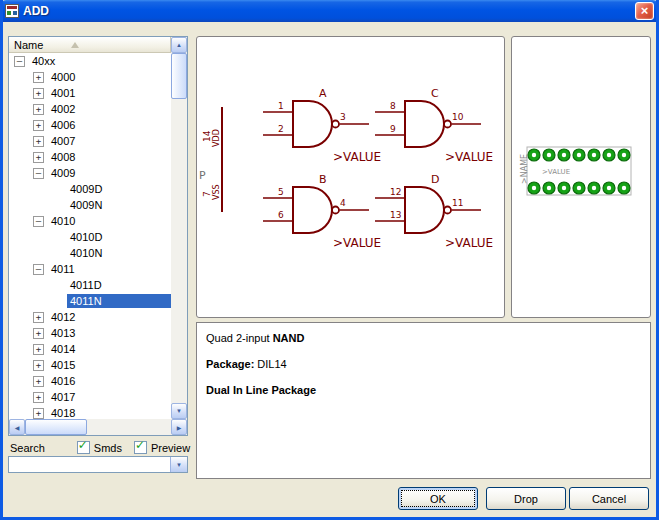  Describe the element at coordinates (90, 93) in the screenshot. I see `tree-item-4001: +4001` at that location.